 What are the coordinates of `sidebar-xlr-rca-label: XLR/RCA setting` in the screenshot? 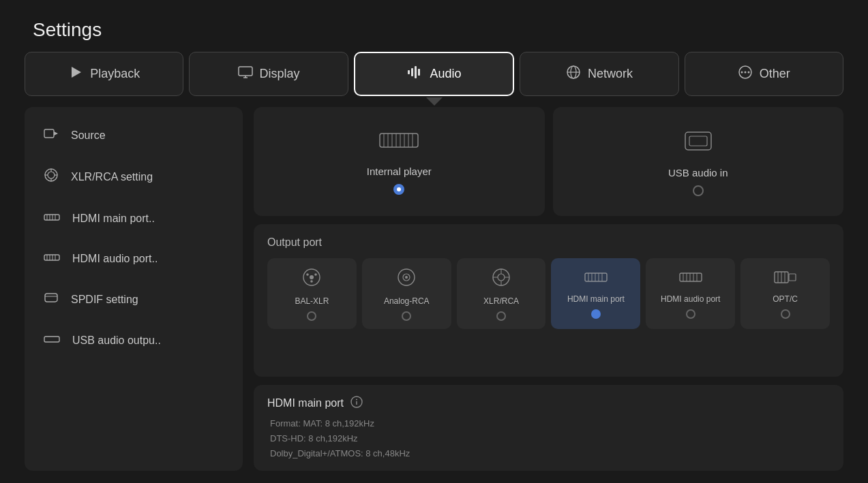 It's located at (112, 177).